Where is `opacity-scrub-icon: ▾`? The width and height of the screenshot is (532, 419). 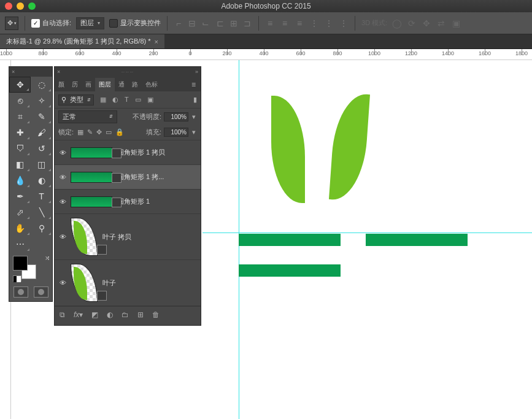
opacity-scrub-icon: ▾ is located at coordinates (194, 117).